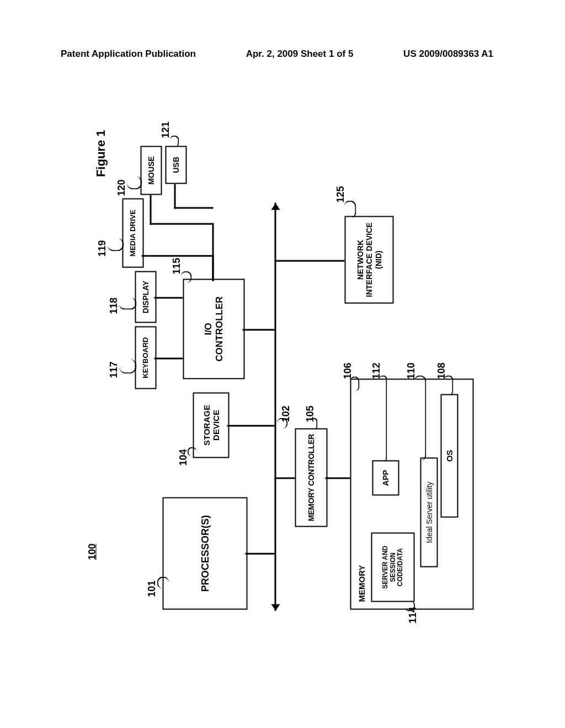  I want to click on usb-block: USB, so click(177, 165).